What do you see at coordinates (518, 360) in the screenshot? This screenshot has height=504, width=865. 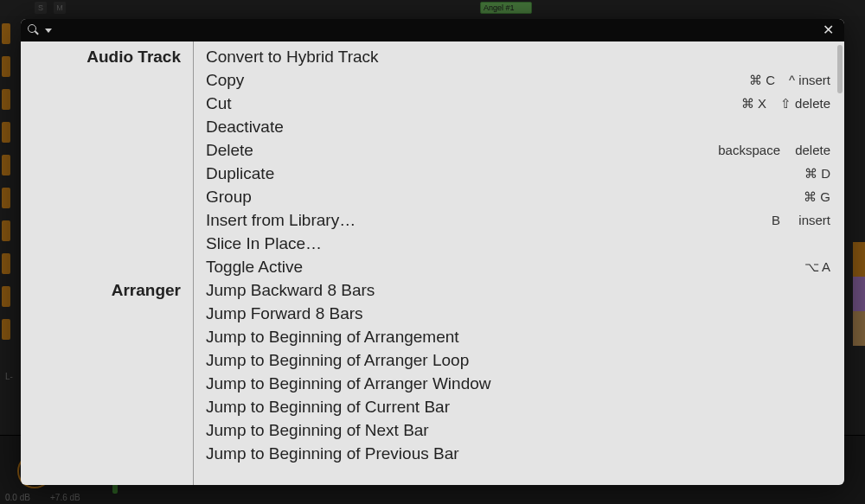 I see `command-row: Jump to Beginning of Arranger Loop` at bounding box center [518, 360].